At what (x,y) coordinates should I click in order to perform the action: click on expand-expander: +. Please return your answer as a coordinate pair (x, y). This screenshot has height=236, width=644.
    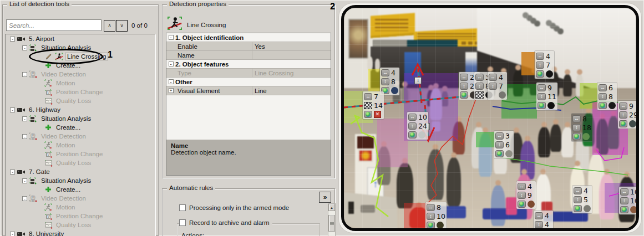
    Looking at the image, I should click on (171, 91).